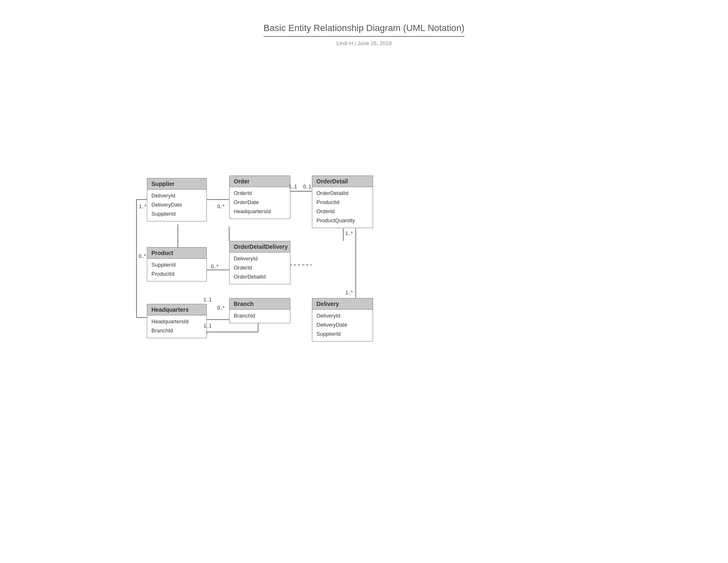 This screenshot has height=563, width=728. Describe the element at coordinates (177, 264) in the screenshot. I see `entity-product: Product SupplierId ProductId` at that location.